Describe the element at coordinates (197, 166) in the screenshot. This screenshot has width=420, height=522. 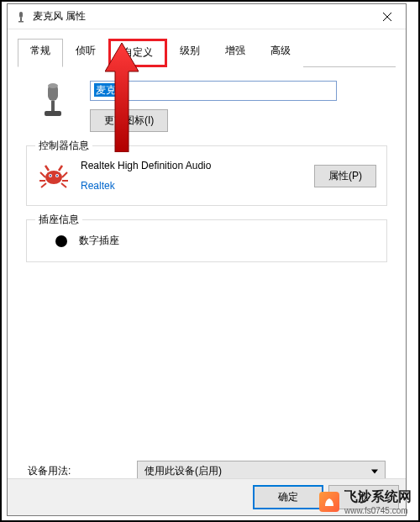
I see `controller-name: Realtek High Definition Audio` at that location.